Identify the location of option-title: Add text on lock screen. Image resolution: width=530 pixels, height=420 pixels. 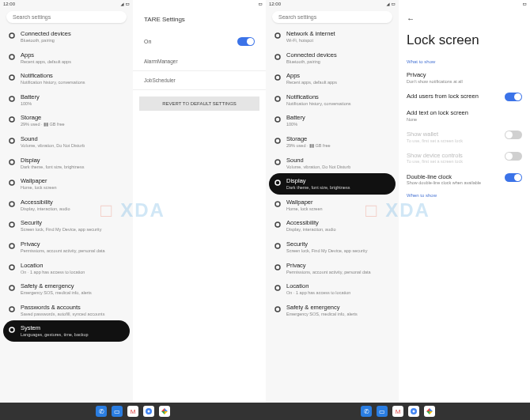
(437, 113).